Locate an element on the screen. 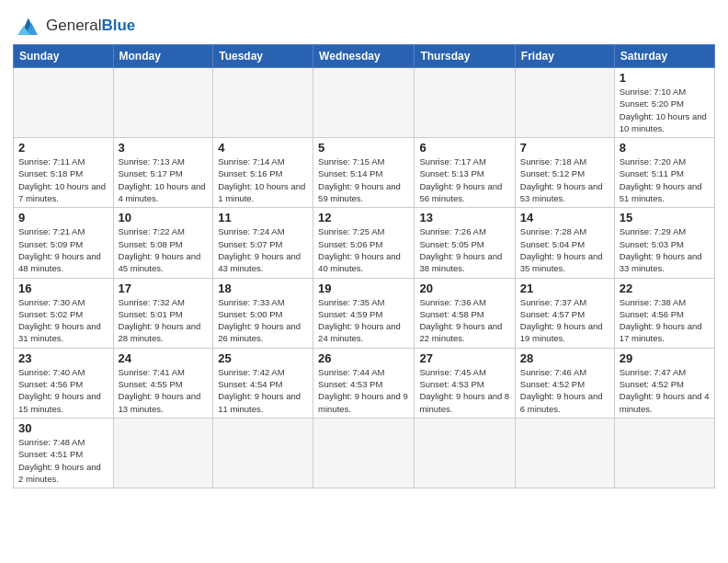  calendar-cell: 12Sunrise: 7:25 AM Sunset: 5:06 PM Dayli… is located at coordinates (364, 243).